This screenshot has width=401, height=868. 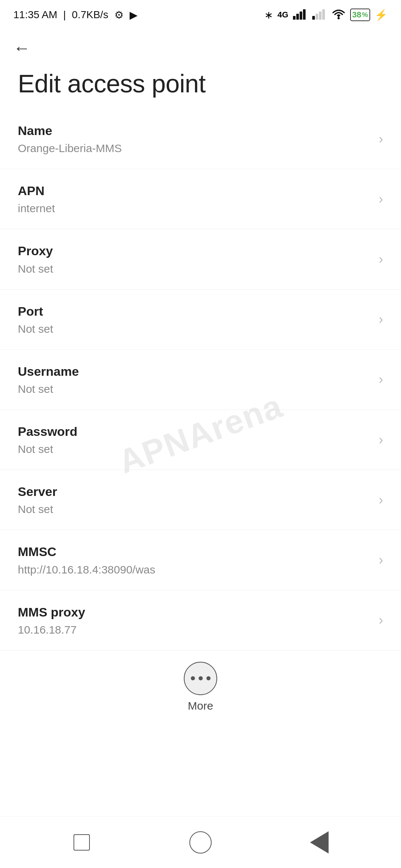 I want to click on name-item: Name Orange-Liberia-MMS ›, so click(x=200, y=139).